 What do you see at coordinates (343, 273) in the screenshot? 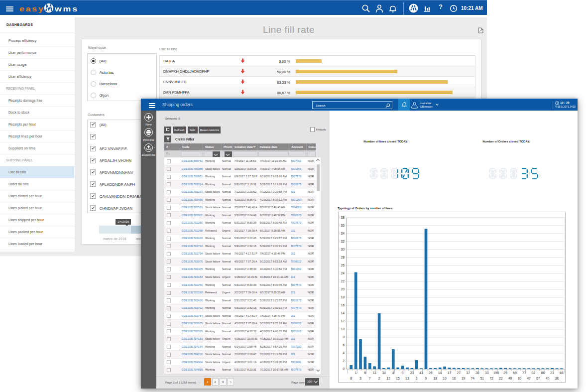
I see `svg-text: 24` at bounding box center [343, 273].